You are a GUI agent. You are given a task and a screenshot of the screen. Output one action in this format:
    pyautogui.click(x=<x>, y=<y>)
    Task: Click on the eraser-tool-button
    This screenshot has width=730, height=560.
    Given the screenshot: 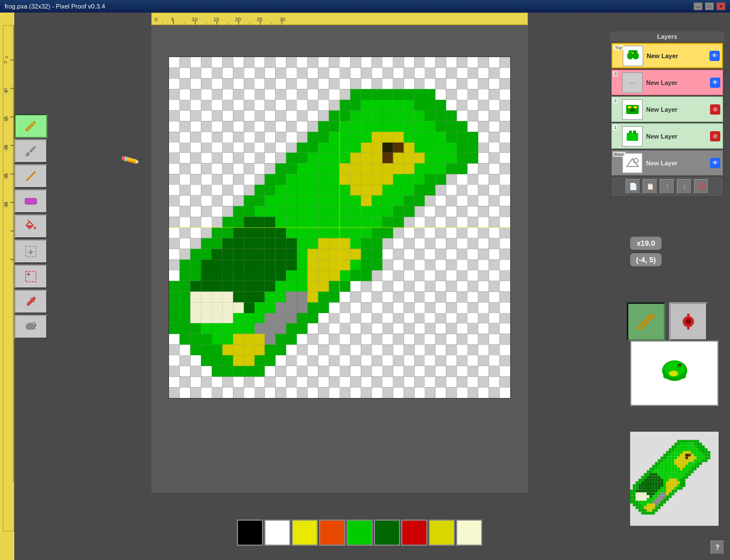 What is the action you would take?
    pyautogui.click(x=31, y=201)
    